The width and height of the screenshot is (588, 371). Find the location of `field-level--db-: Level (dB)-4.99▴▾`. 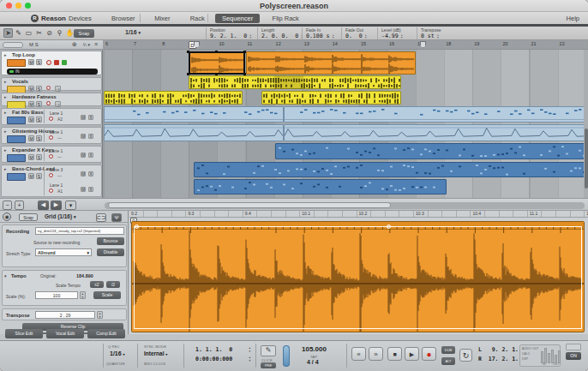

field-level--db-: Level (dB)-4.99▴▾ is located at coordinates (397, 33).